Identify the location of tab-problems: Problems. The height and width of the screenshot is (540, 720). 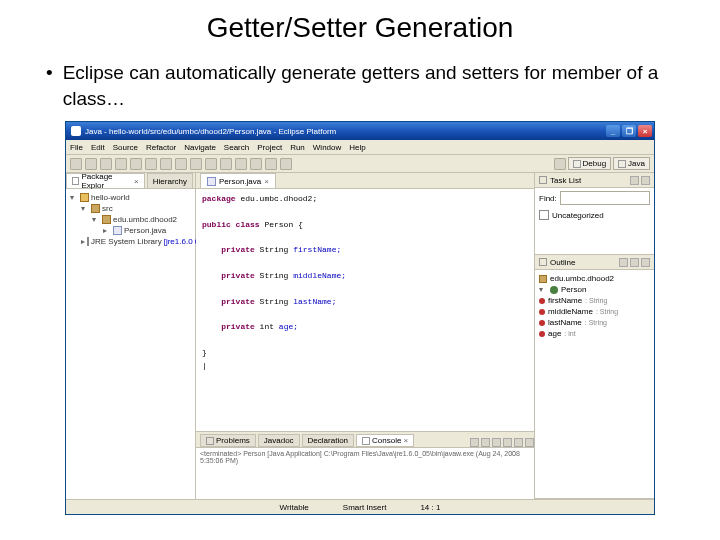
(228, 440).